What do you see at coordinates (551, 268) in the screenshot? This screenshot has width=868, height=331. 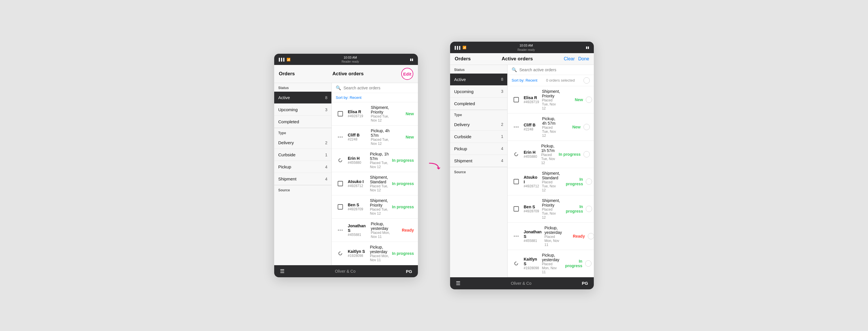 I see `order-date-e: Placed Mon, Nov 11` at bounding box center [551, 268].